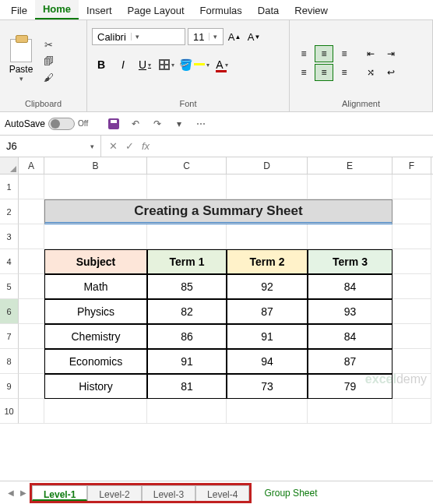  I want to click on tab-nav-prev: ◀, so click(11, 492).